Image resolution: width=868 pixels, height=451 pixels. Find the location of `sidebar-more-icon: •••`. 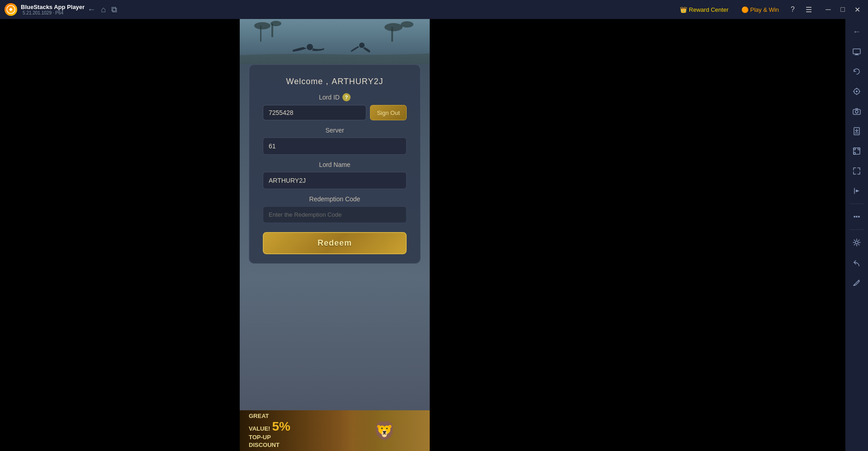

sidebar-more-icon: ••• is located at coordinates (857, 217).